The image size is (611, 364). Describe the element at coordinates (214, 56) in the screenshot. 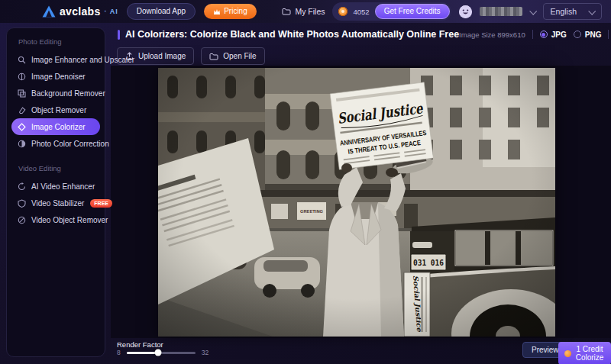

I see `open-folder-icon` at that location.